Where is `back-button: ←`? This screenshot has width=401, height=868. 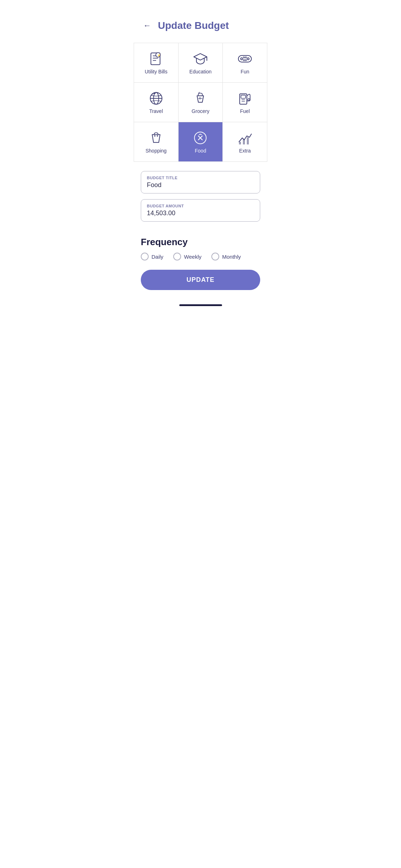 back-button: ← is located at coordinates (147, 26).